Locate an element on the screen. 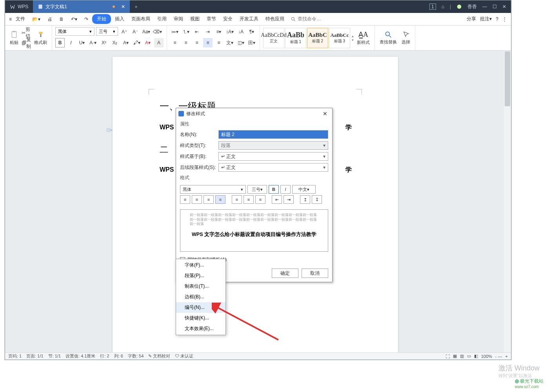 The image size is (549, 392). italic-button: I is located at coordinates (71, 43).